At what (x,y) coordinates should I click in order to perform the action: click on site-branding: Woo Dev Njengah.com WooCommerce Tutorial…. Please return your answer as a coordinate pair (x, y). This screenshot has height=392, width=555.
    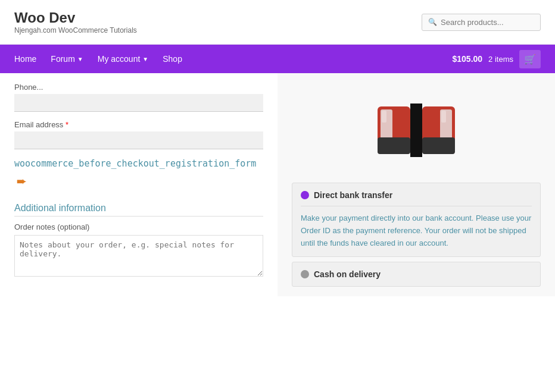
    Looking at the image, I should click on (76, 22).